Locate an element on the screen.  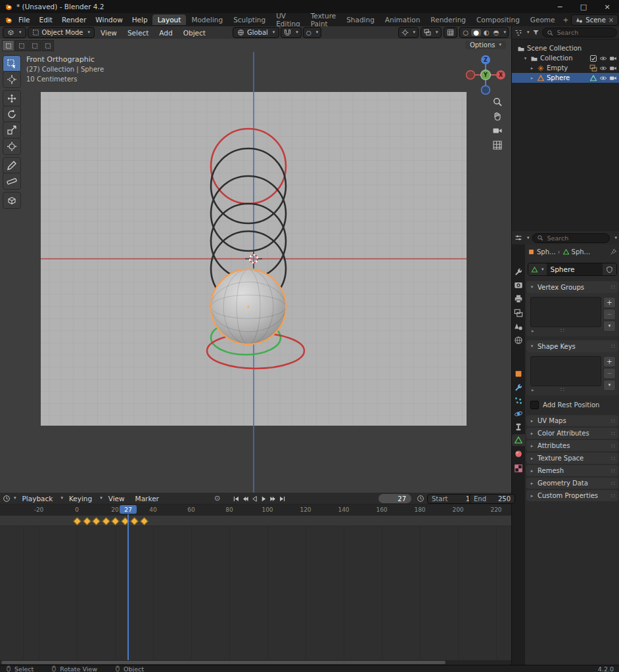
shading-solid-button: ● is located at coordinates (476, 33).